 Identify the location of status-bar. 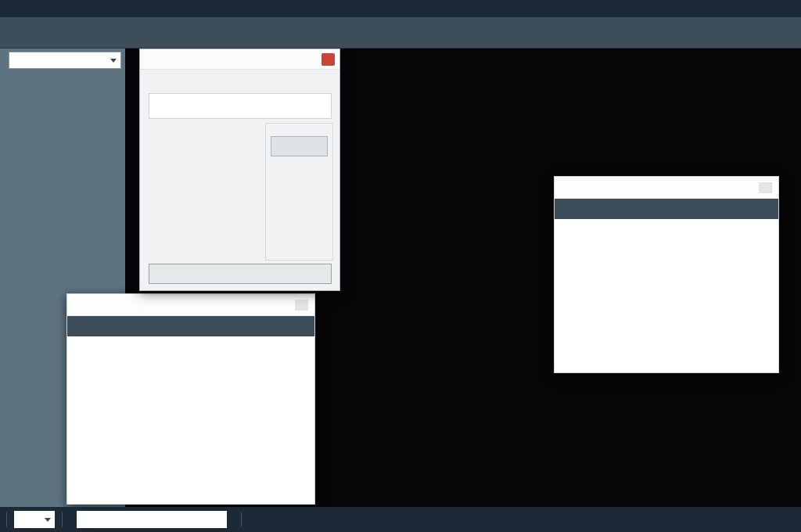
(400, 519).